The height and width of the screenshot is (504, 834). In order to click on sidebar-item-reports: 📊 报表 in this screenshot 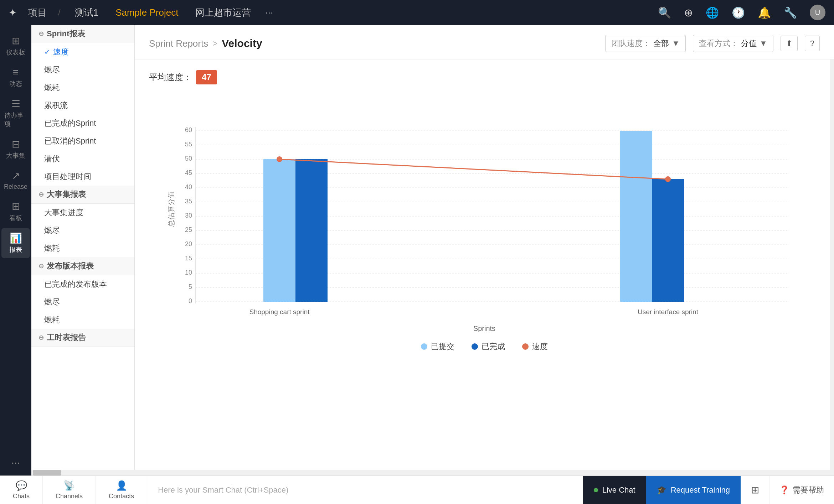, I will do `click(16, 243)`.